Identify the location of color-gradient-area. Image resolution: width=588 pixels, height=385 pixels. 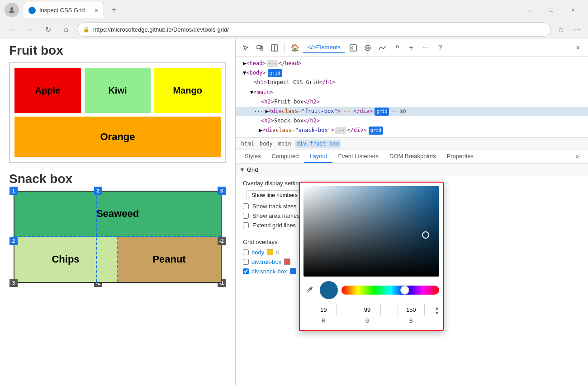
(371, 231).